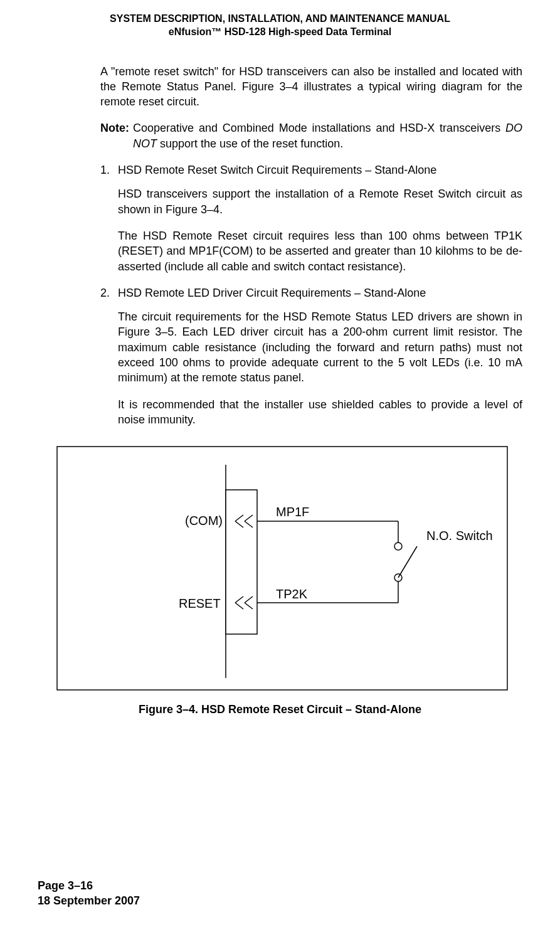  What do you see at coordinates (272, 293) in the screenshot?
I see `item2-title: HSD Remote LED Driver Circuit Requiremen…` at bounding box center [272, 293].